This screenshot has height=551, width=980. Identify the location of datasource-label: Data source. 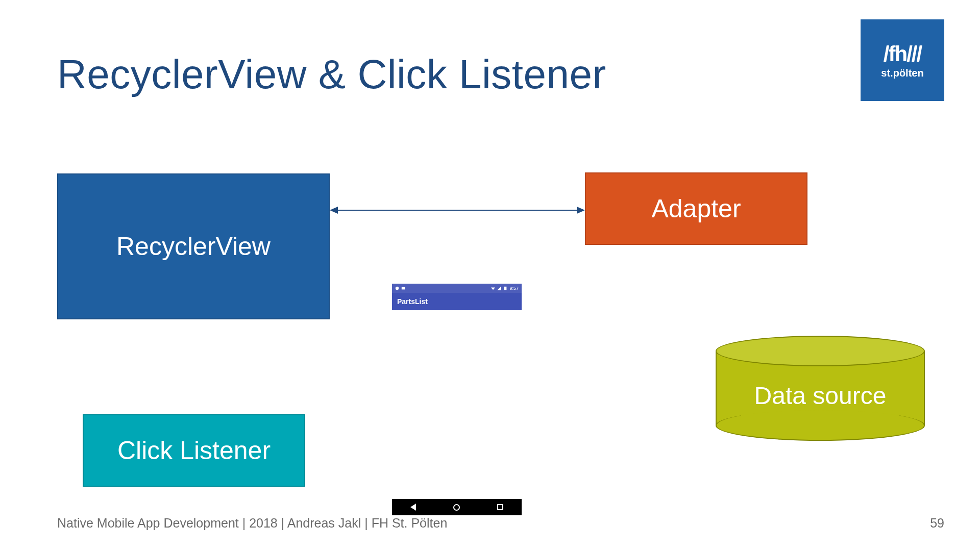
(820, 396).